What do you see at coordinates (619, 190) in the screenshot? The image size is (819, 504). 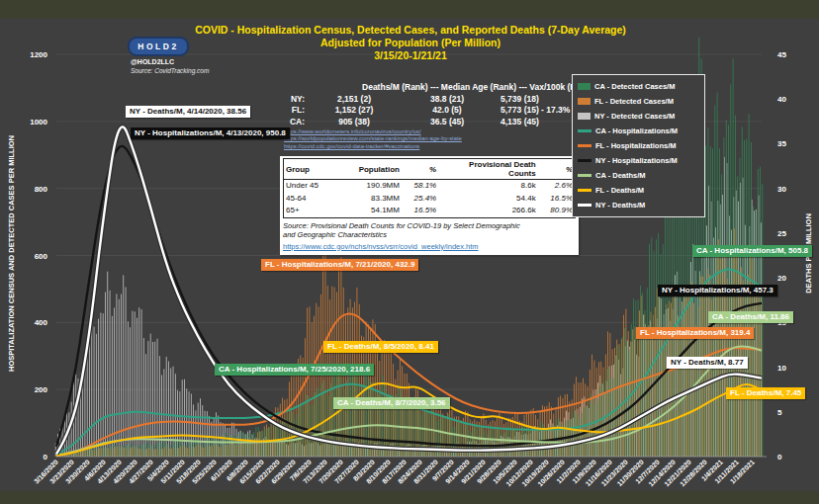 I see `legend-label: FL - Deaths/M` at bounding box center [619, 190].